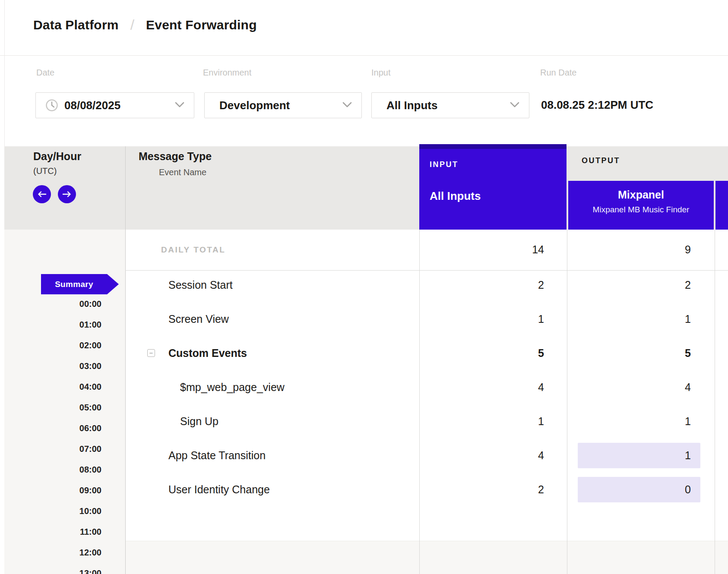 The width and height of the screenshot is (728, 574). I want to click on input-column-title: All Inputs, so click(455, 196).